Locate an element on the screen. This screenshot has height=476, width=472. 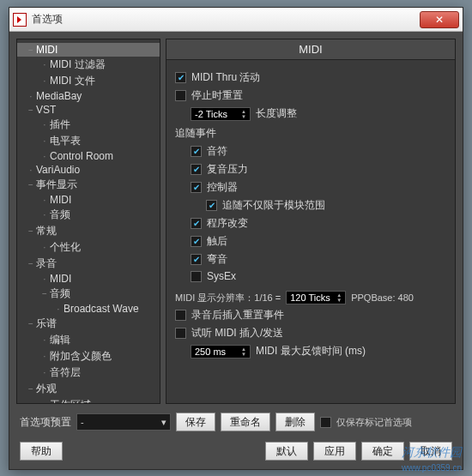
length-spinner: -2 Ticks ▲▼ is located at coordinates (221, 114).